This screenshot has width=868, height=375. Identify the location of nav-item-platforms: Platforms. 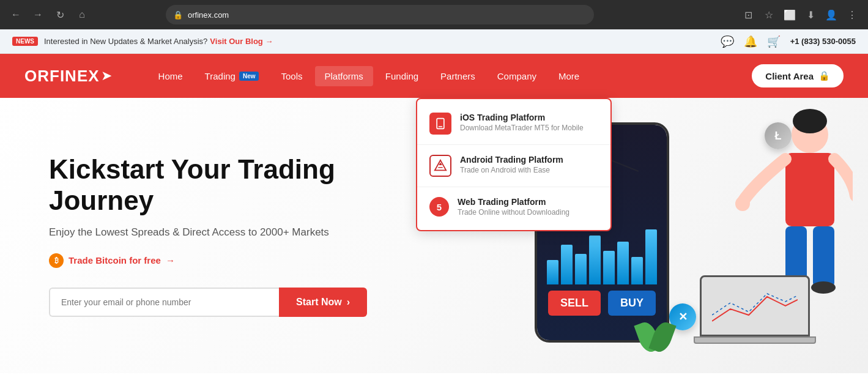
(344, 76).